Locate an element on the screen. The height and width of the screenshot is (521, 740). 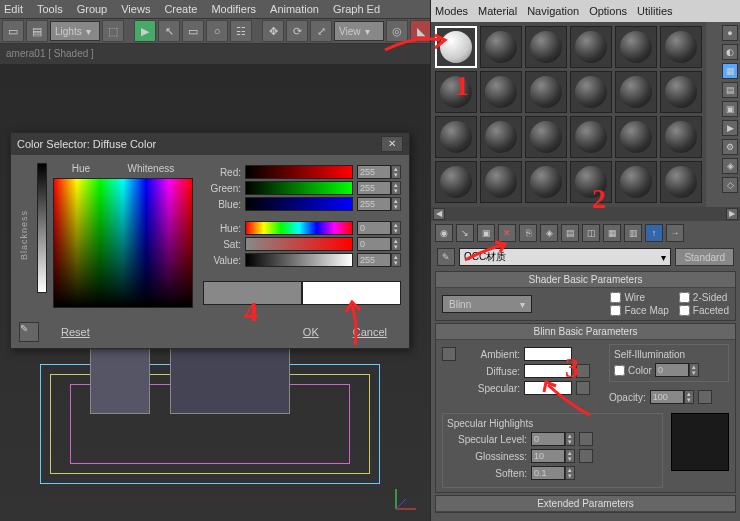
go-parent-icon: ↑ is located at coordinates (654, 233).